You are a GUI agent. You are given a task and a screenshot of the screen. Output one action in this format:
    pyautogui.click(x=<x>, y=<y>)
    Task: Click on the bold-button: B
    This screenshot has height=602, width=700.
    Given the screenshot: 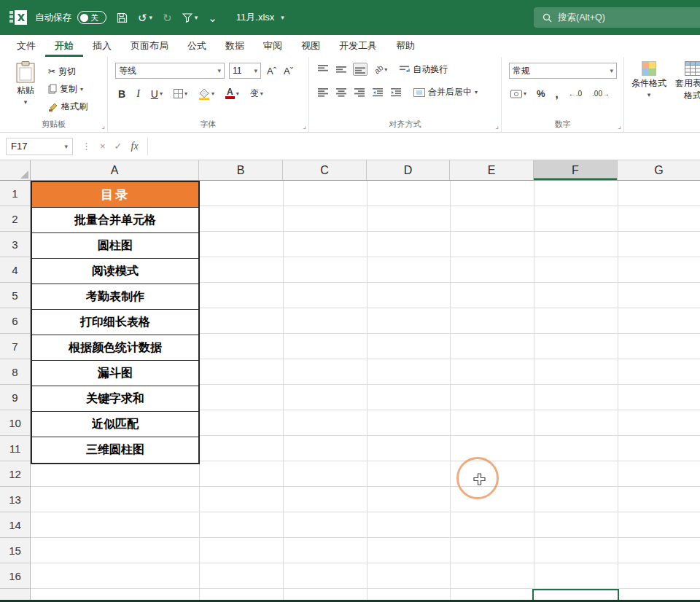 What is the action you would take?
    pyautogui.click(x=122, y=94)
    